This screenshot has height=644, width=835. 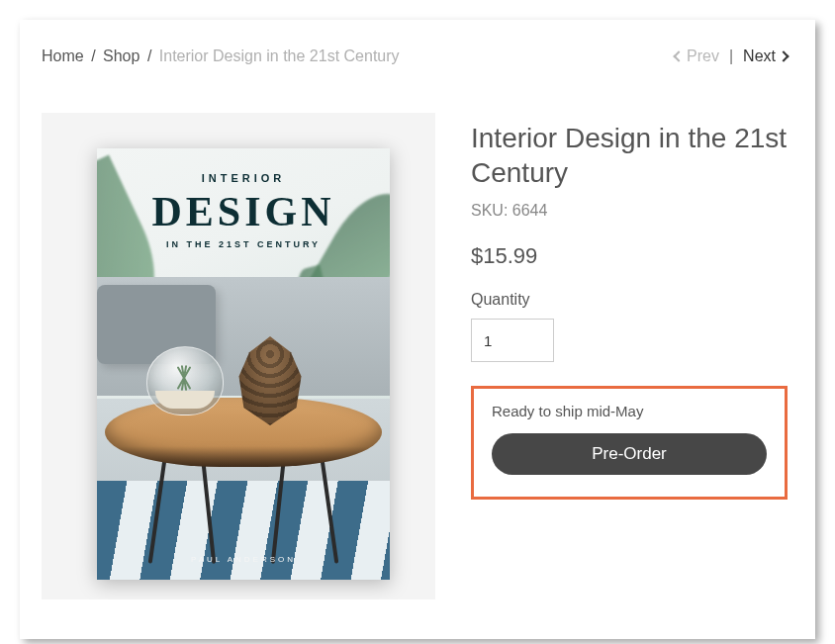 What do you see at coordinates (221, 56) in the screenshot?
I see `breadcrumb: Home / Shop / Interior Design in the 21s…` at bounding box center [221, 56].